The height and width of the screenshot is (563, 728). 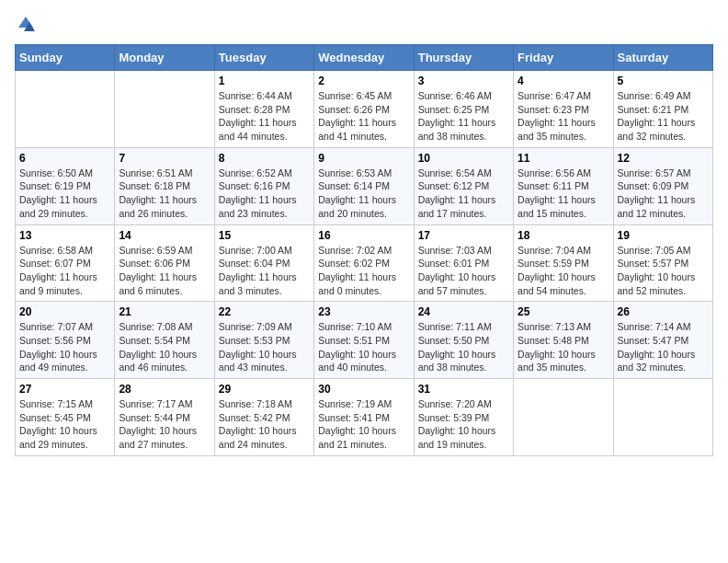 I want to click on calendar-week-row: 13Sunrise: 6:58 AM Sunset: 6:07 PM Dayli…, so click(x=364, y=263).